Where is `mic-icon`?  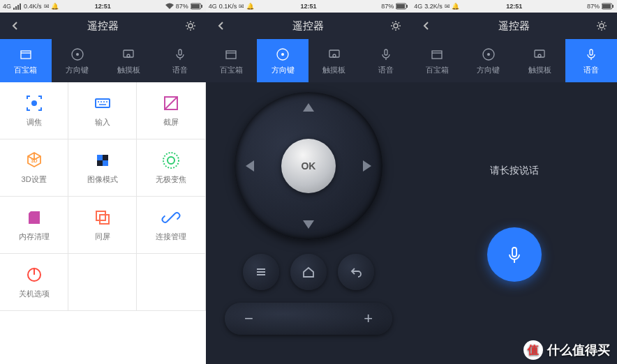 mic-icon is located at coordinates (591, 54).